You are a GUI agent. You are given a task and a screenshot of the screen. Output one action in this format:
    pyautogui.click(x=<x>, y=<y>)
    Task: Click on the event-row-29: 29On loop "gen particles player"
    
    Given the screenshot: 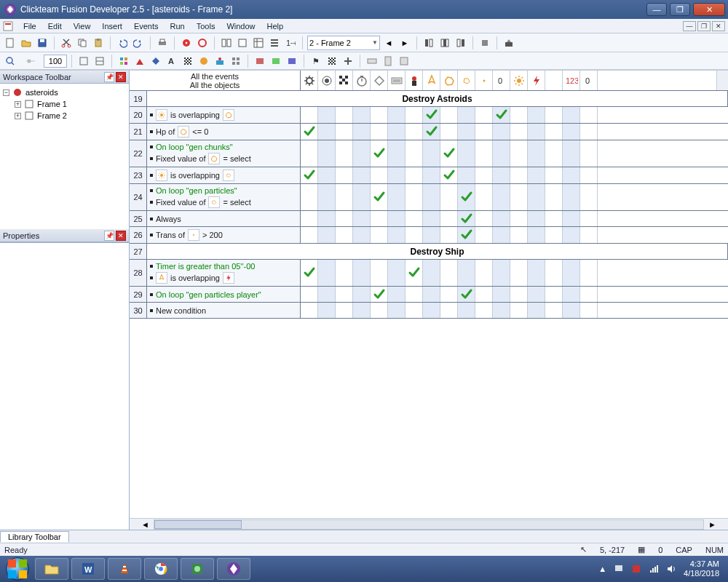 What is the action you would take?
    pyautogui.click(x=429, y=295)
    